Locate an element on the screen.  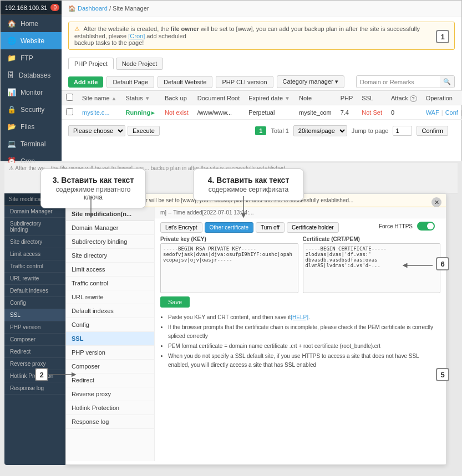
sidebar-label-home: Home is located at coordinates (29, 24).